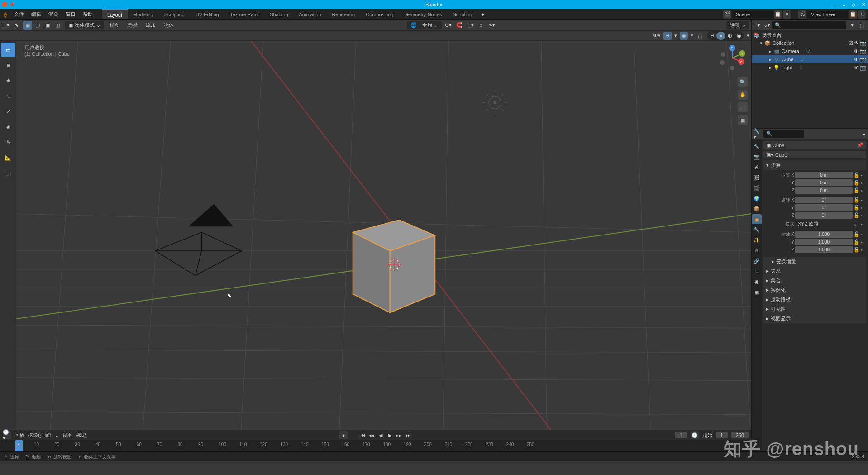 The image size is (868, 475). Describe the element at coordinates (7, 435) in the screenshot. I see `timeline-editor-icon: 🕐▾` at that location.